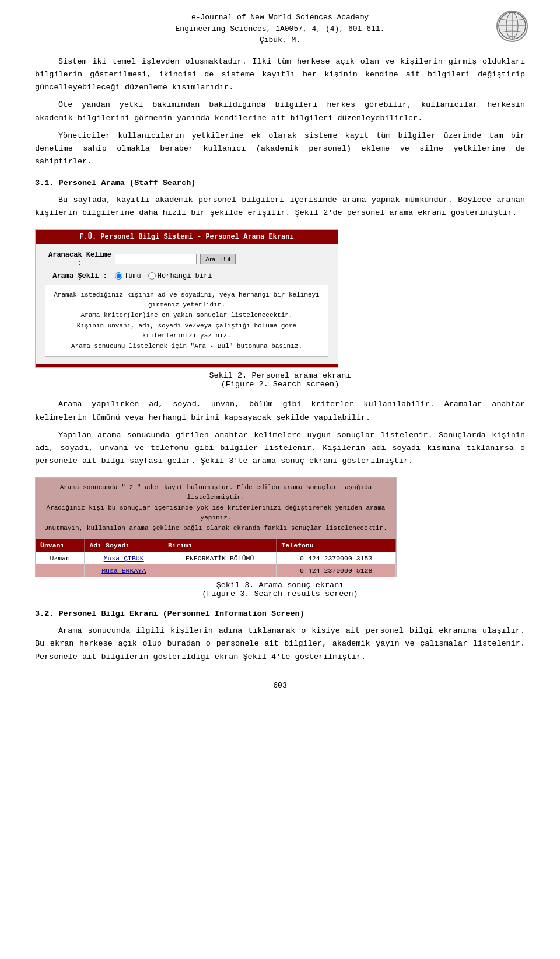  Describe the element at coordinates (512, 36) in the screenshot. I see `svg-text: NWSA` at that location.